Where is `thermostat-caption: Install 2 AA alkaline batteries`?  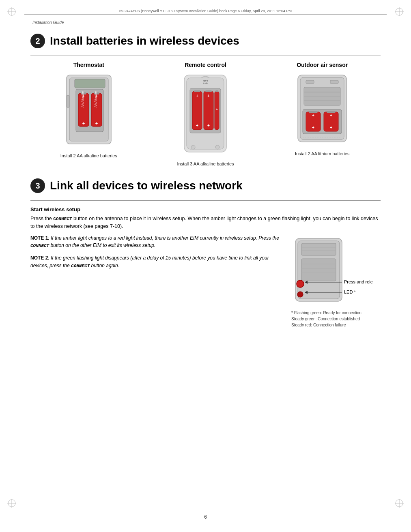 thermostat-caption: Install 2 AA alkaline batteries is located at coordinates (89, 156).